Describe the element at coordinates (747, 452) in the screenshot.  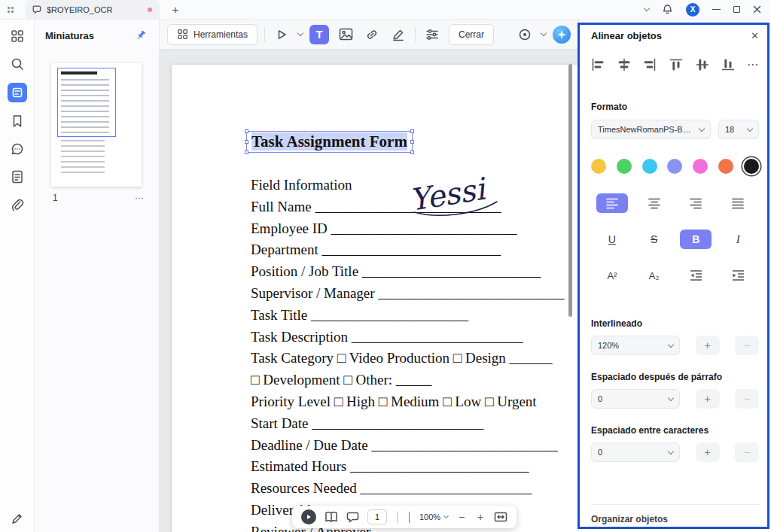
I see `character-spacing-decrease-button: −` at that location.